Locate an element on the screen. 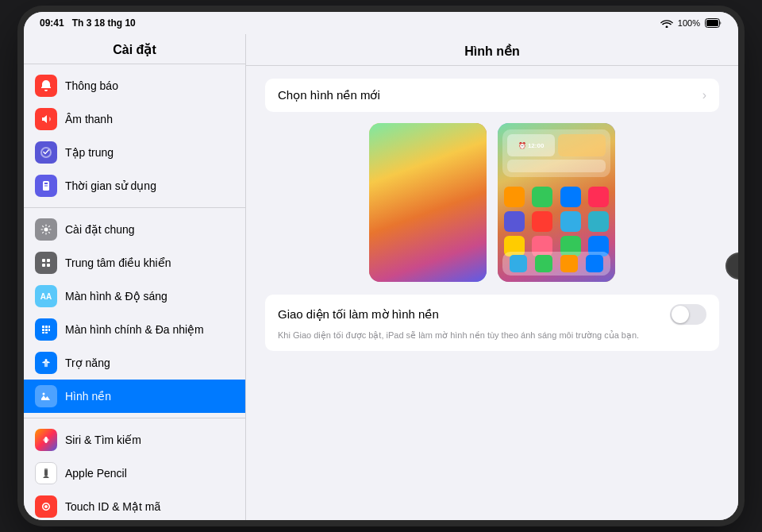 The height and width of the screenshot is (532, 762). sidebar-item-man-hinh-do-sang: AA Màn hình & Độ sáng is located at coordinates (135, 296).